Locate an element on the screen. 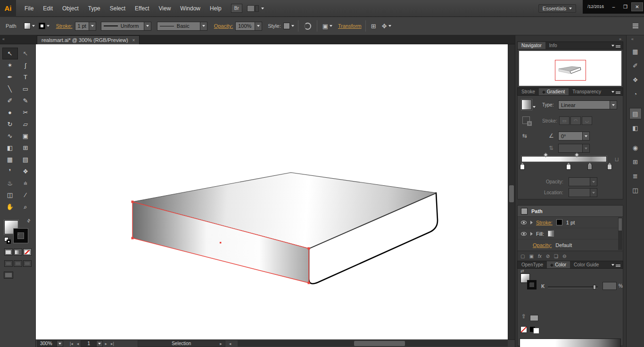 This screenshot has width=644, height=347. blob-brush-tool: ● is located at coordinates (10, 112).